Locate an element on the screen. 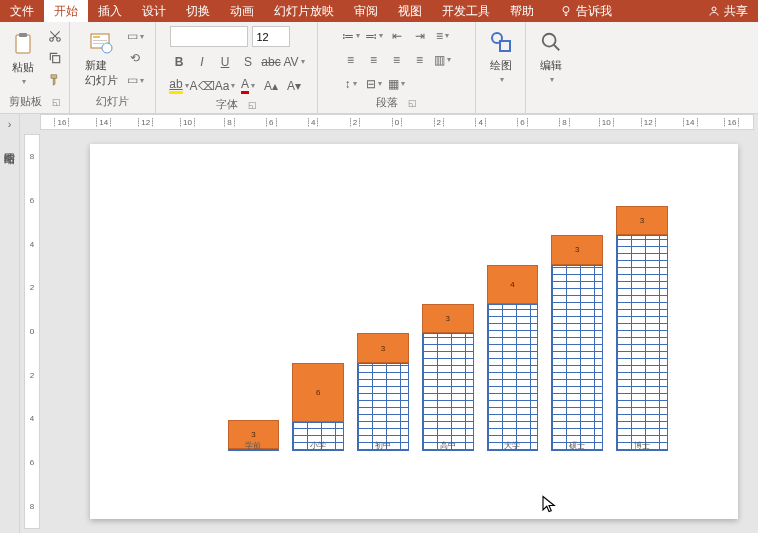  group-draw: 绘图 ▾ is located at coordinates (501, 68).